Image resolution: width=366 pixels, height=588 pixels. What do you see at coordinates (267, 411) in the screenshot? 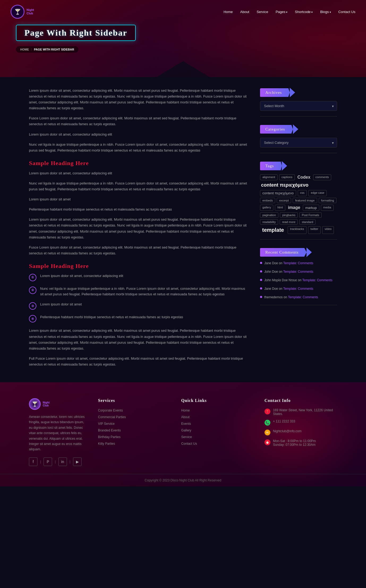
I see `location-icon: 📍` at bounding box center [267, 411].